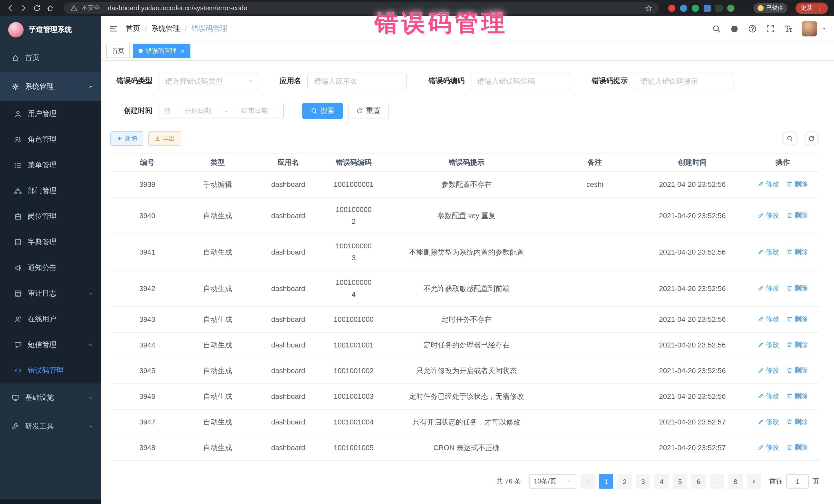 This screenshot has height=504, width=834. I want to click on back-icon, so click(10, 8).